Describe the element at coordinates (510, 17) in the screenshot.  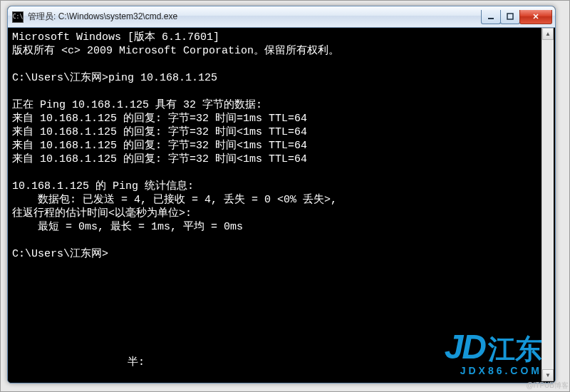
I see `maximize-button` at that location.